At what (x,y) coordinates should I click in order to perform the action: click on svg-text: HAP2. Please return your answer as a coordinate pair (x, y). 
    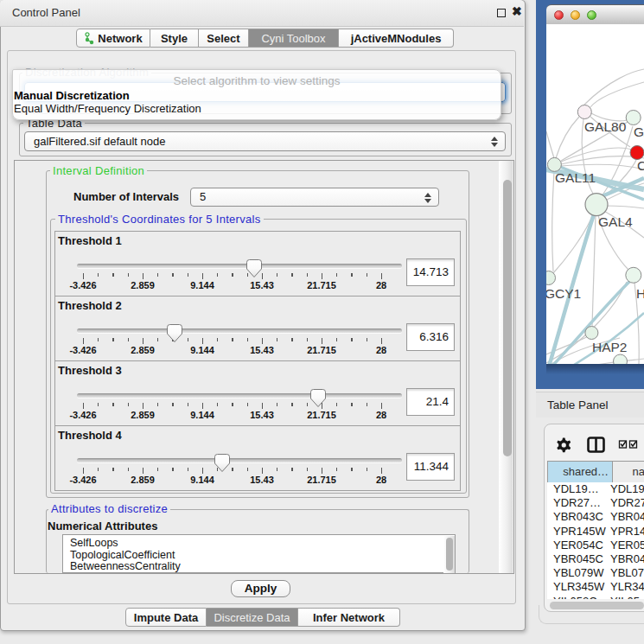
    Looking at the image, I should click on (610, 348).